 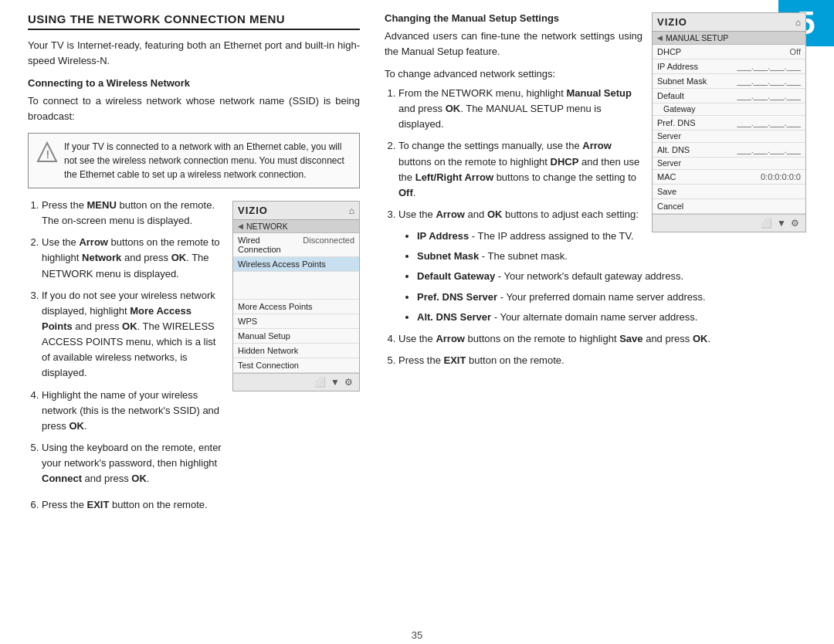 I want to click on network-screen-mockup: VIZIO ⌂ ◀ NETWORK Wired Connection Disco…, so click(x=297, y=297).